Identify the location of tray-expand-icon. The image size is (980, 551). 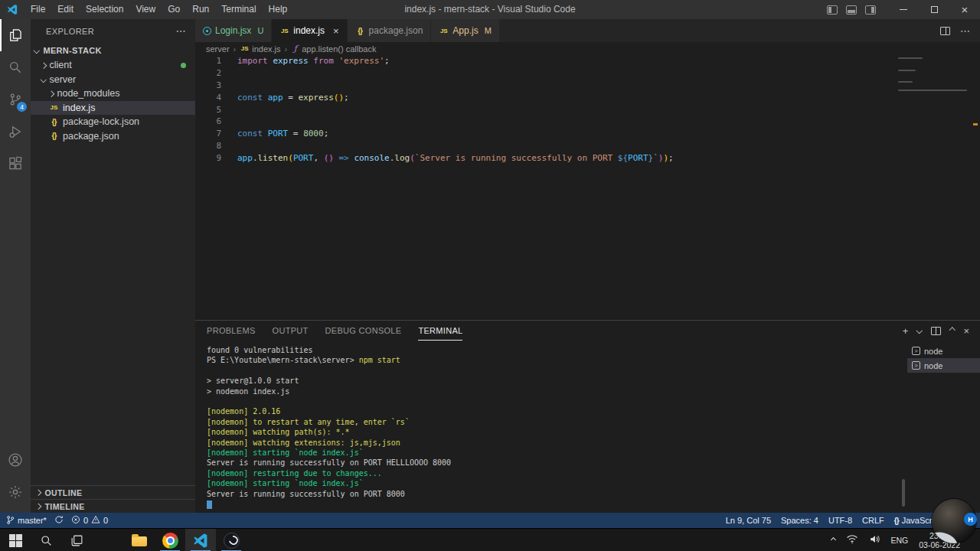
(833, 540).